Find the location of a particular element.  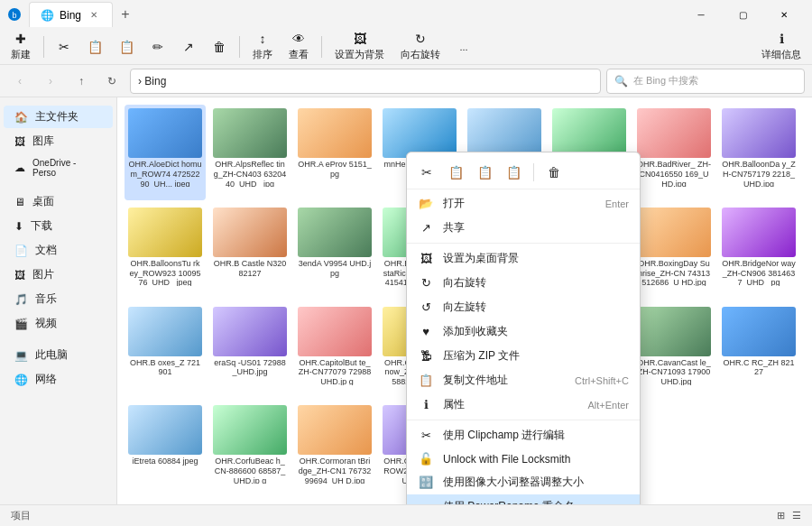

breadcrumb: › Bing is located at coordinates (365, 81).